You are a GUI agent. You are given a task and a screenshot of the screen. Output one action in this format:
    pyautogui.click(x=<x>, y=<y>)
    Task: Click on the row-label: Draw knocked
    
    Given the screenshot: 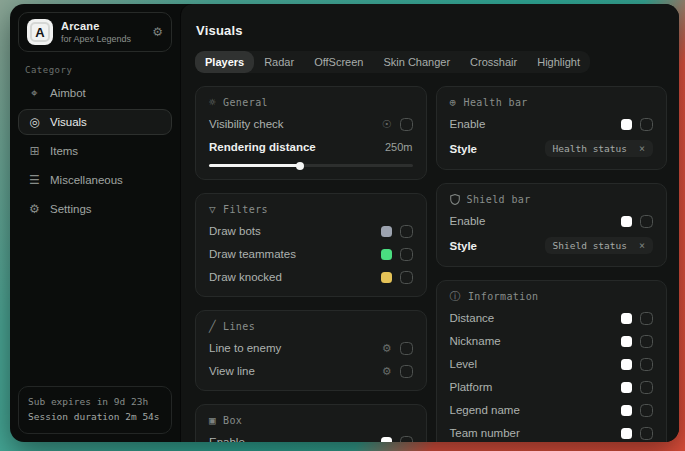 What is the action you would take?
    pyautogui.click(x=295, y=277)
    